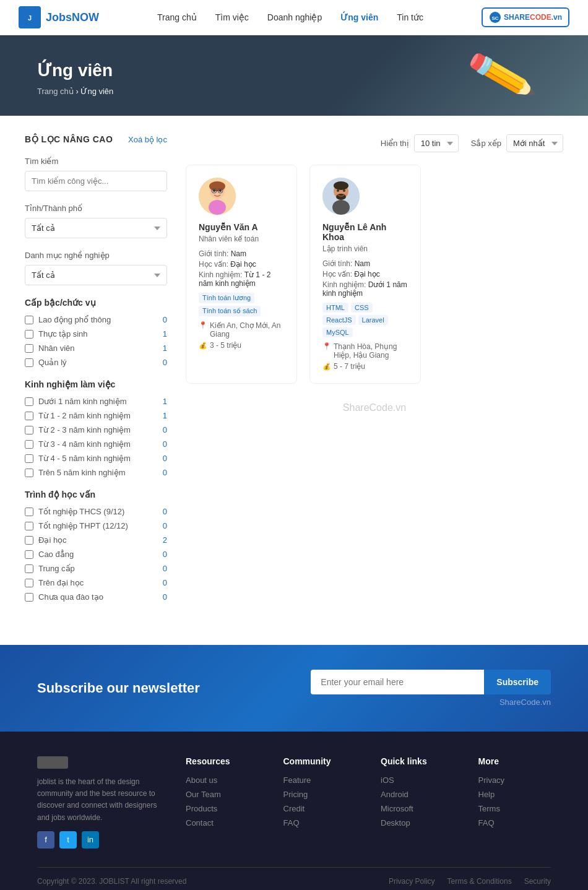 This screenshot has height=890, width=588. I want to click on edu-item-0: Tốt nghiệp THCS (9/12) 0, so click(96, 511).